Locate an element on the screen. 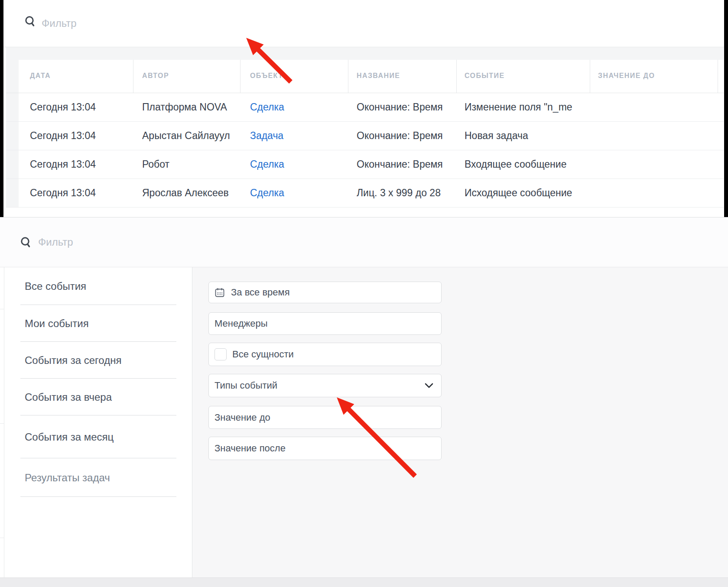 Image resolution: width=728 pixels, height=587 pixels. cell-author: Арыстан Сайлауул is located at coordinates (187, 136).